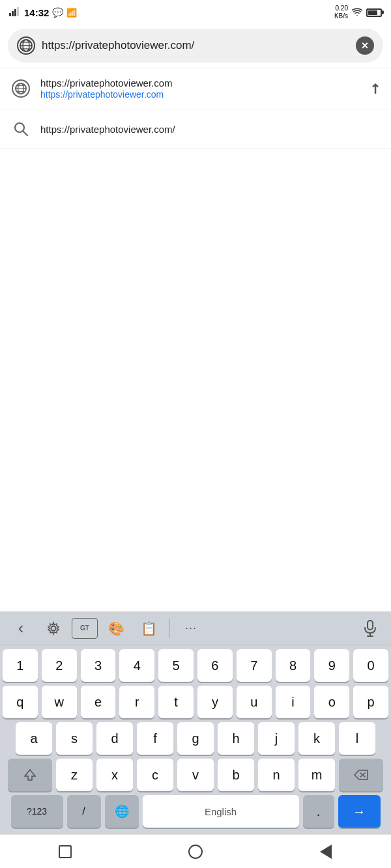 This screenshot has width=391, height=868. What do you see at coordinates (98, 665) in the screenshot?
I see `key-3: 3` at bounding box center [98, 665].